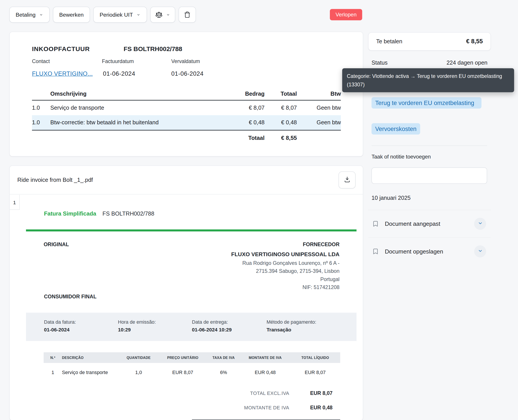 The image size is (518, 420). I want to click on bewerken-button: Bewerken, so click(71, 15).